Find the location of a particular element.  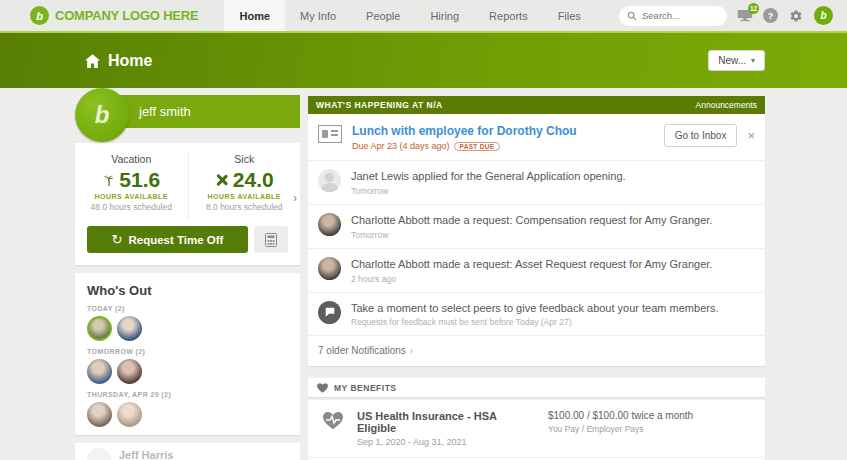

benefit-name: US Health Insurance - HSA Eligible is located at coordinates (447, 422).